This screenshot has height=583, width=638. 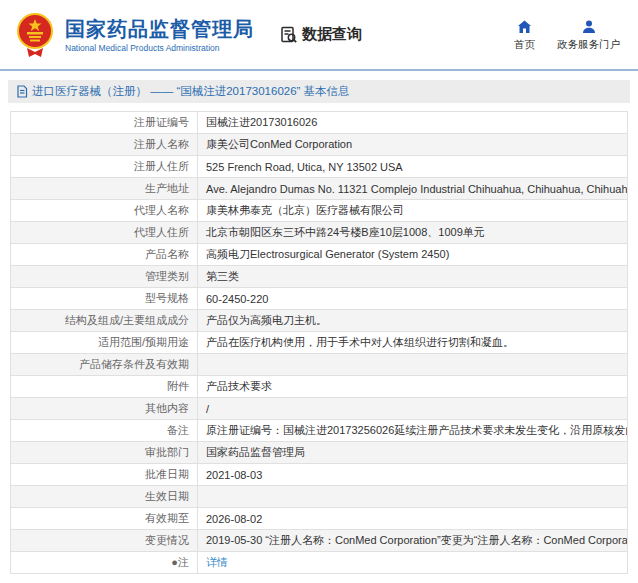 I want to click on site-header: 国家药品监督管理局 National Medical Products Admi…, so click(x=319, y=36).